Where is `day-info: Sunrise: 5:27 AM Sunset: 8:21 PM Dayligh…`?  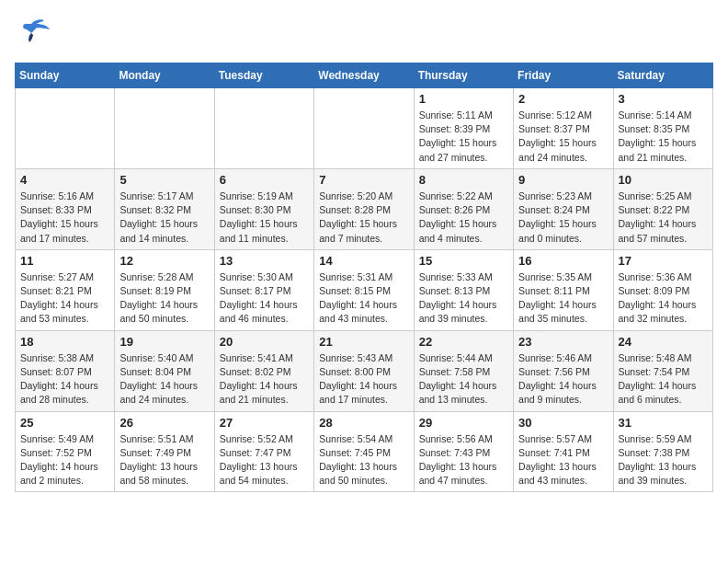 day-info: Sunrise: 5:27 AM Sunset: 8:21 PM Dayligh… is located at coordinates (64, 298).